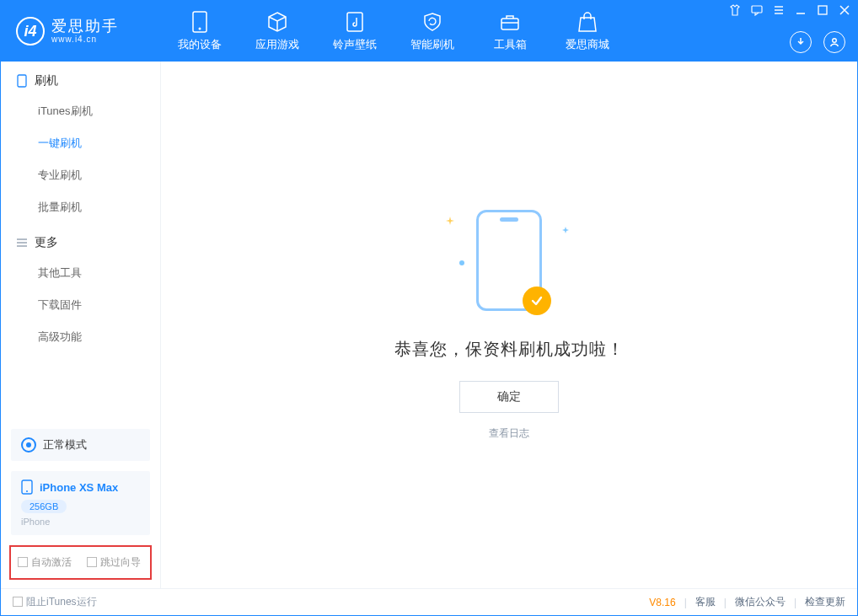 Image resolution: width=858 pixels, height=616 pixels. What do you see at coordinates (823, 10) in the screenshot?
I see `maximize-button` at bounding box center [823, 10].